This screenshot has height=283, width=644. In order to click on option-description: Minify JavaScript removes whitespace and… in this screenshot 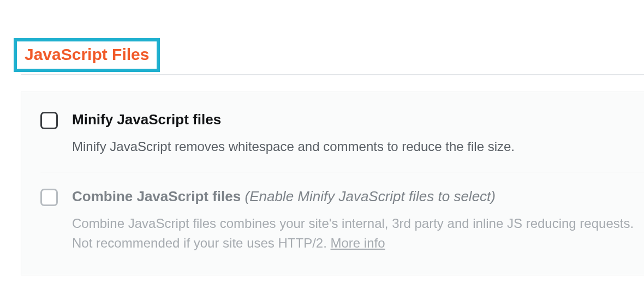, I will do `click(358, 147)`.